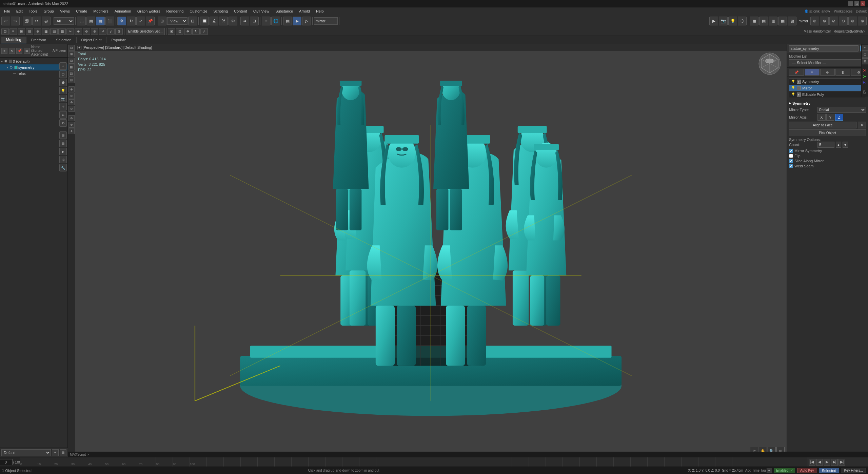  I want to click on menu-graph-editors: Graph Editors, so click(149, 11).